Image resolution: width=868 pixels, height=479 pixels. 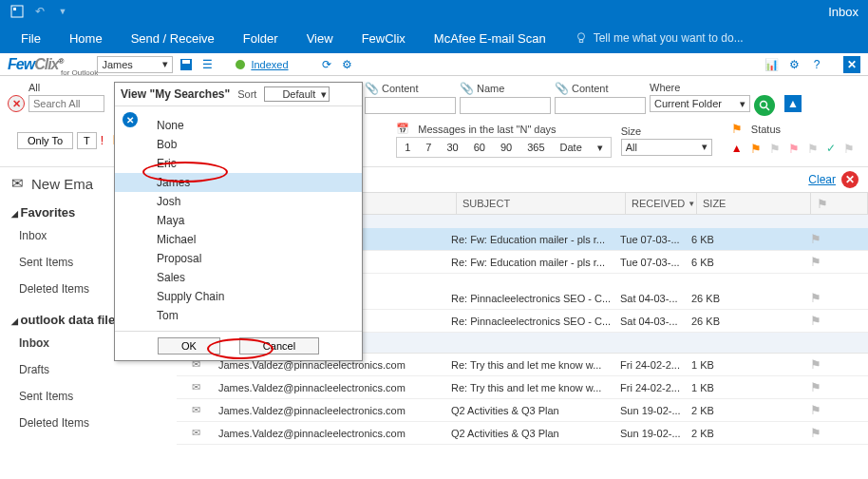 I want to click on tab-file: File, so click(x=30, y=38).